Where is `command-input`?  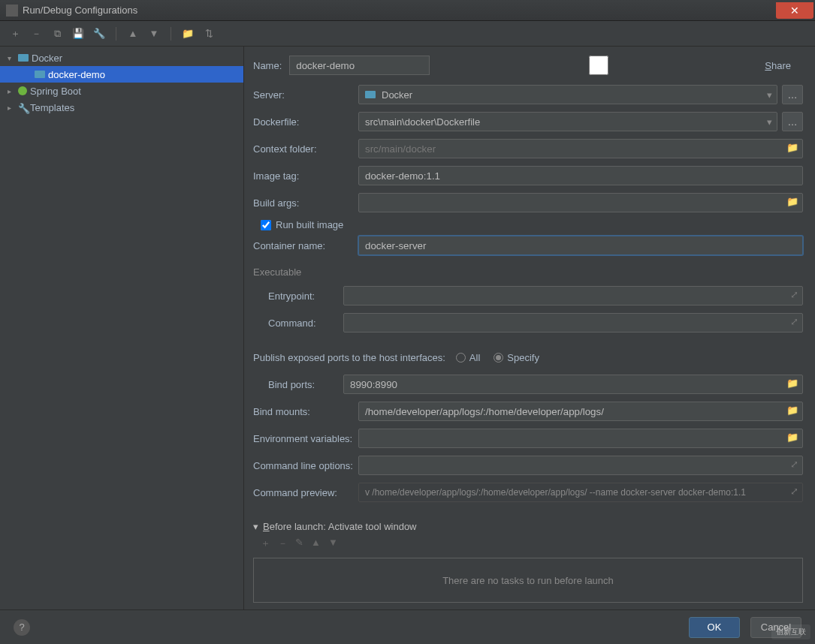
command-input is located at coordinates (573, 323).